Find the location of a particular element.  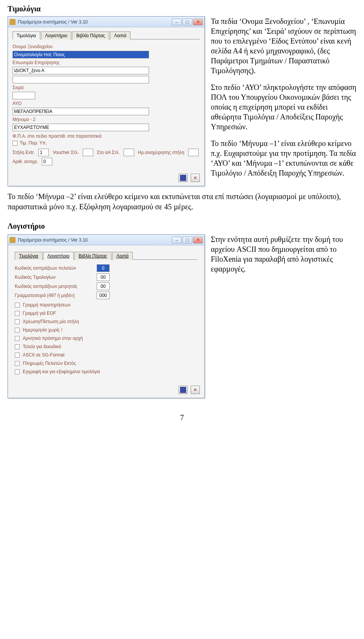

label-series: Σειρά is located at coordinates (18, 88).